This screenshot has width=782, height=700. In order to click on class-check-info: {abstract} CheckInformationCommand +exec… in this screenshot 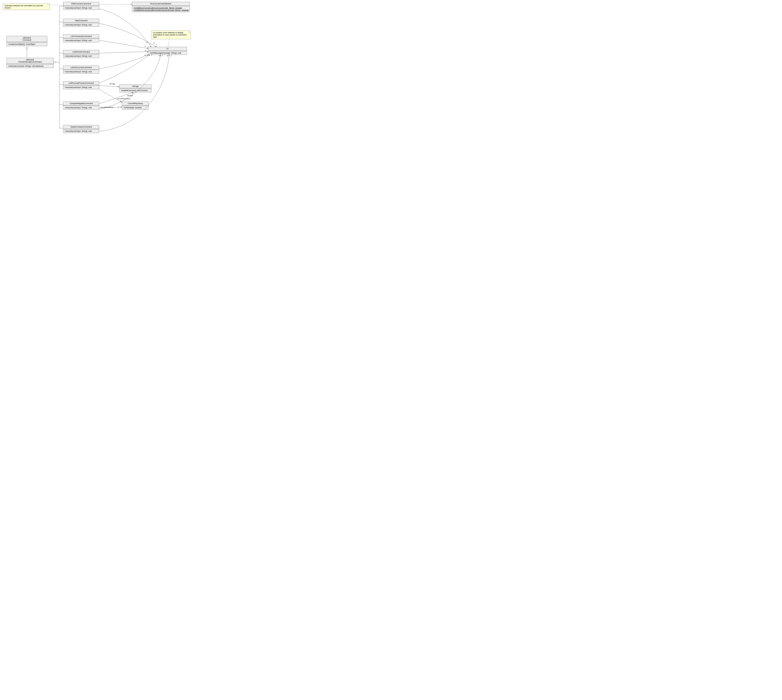, I will do `click(30, 63)`.